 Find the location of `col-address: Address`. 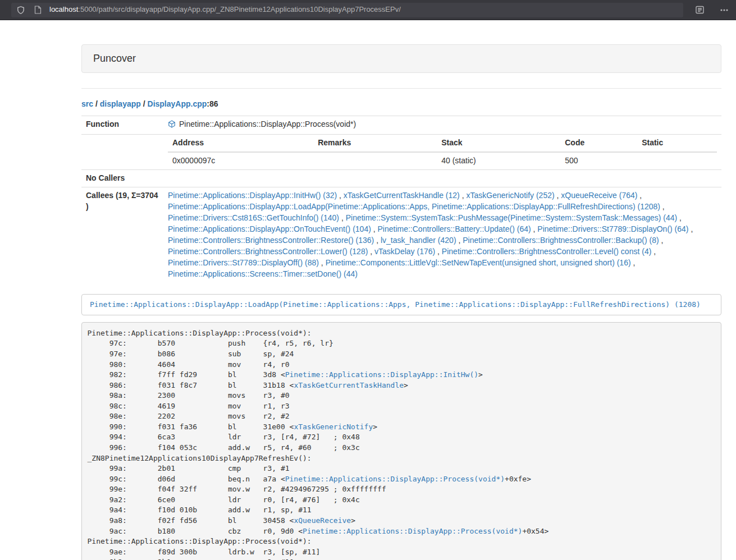

col-address: Address is located at coordinates (240, 144).